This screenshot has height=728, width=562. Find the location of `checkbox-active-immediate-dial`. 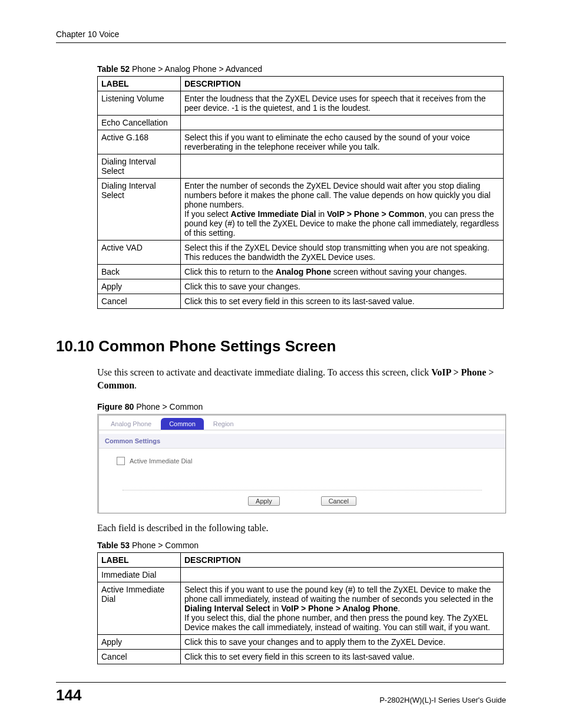

checkbox-active-immediate-dial is located at coordinates (121, 461).